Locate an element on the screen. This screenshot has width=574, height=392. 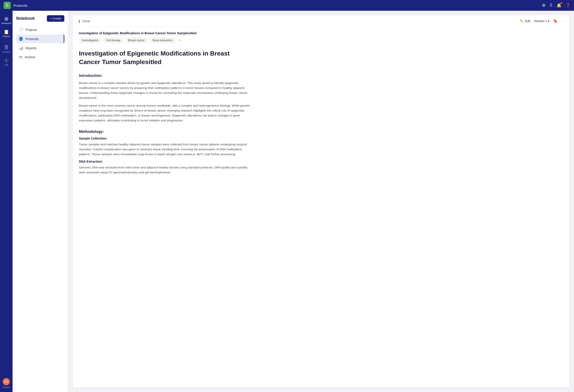
reports-nav-icon: 📊 is located at coordinates (21, 48).